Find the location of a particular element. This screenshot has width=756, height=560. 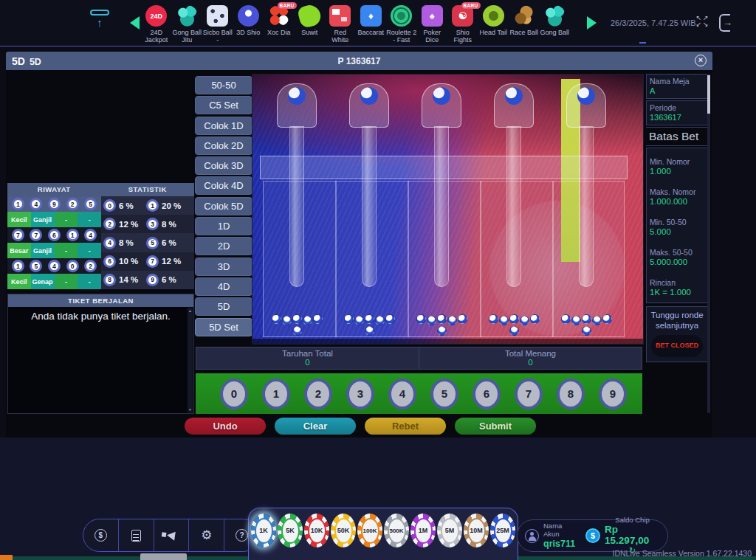

game-gong-ball: Gong Ball is located at coordinates (555, 25).